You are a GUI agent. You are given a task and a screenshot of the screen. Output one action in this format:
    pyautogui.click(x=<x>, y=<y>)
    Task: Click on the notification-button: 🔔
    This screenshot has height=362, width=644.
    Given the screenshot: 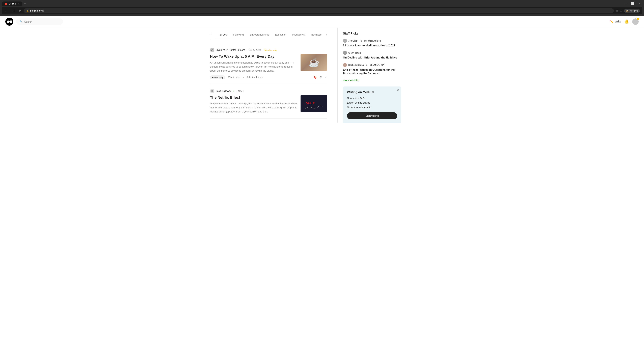 What is the action you would take?
    pyautogui.click(x=627, y=21)
    